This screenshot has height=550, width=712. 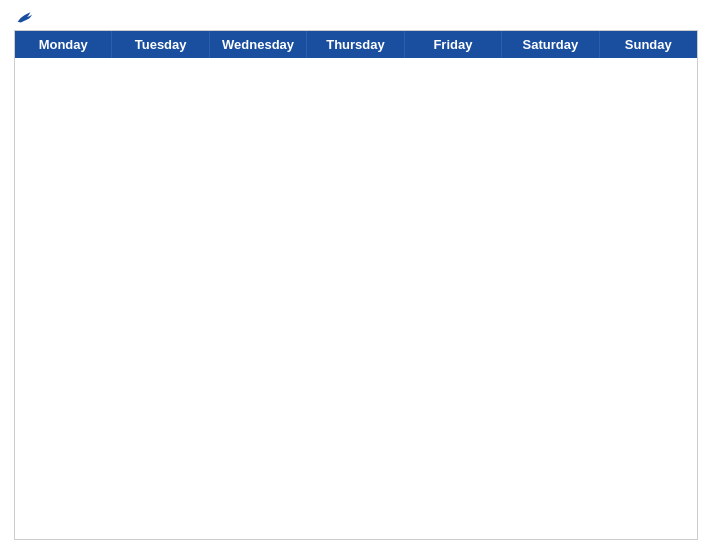 What do you see at coordinates (454, 44) in the screenshot?
I see `day-header-friday: Friday` at bounding box center [454, 44].